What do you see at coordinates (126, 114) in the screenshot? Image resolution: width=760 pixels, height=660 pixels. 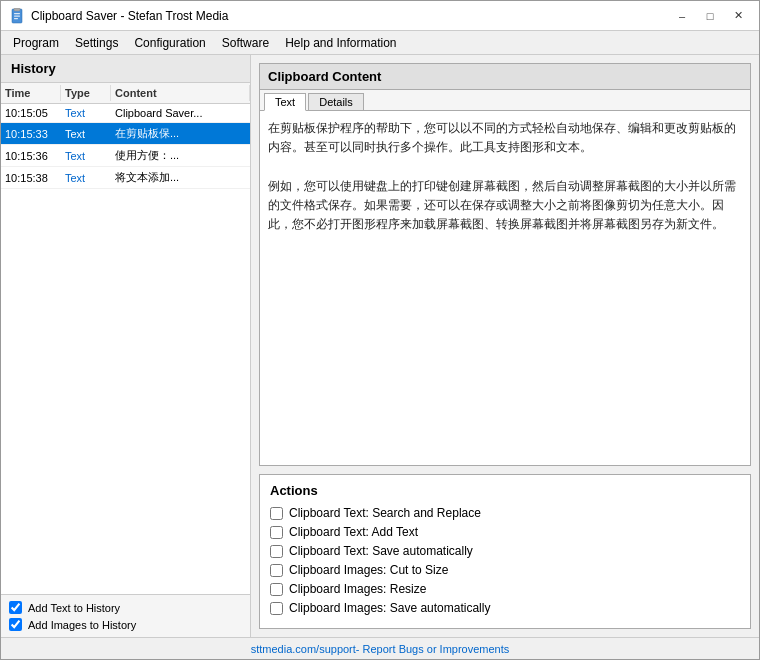 I see `table-row: 10:15:05 Text Clipboard Saver...` at bounding box center [126, 114].